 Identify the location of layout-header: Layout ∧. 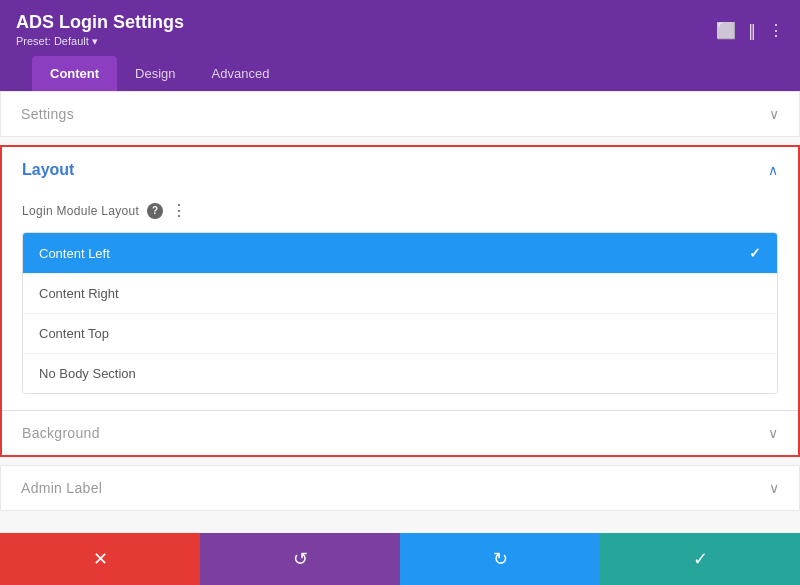
(400, 170).